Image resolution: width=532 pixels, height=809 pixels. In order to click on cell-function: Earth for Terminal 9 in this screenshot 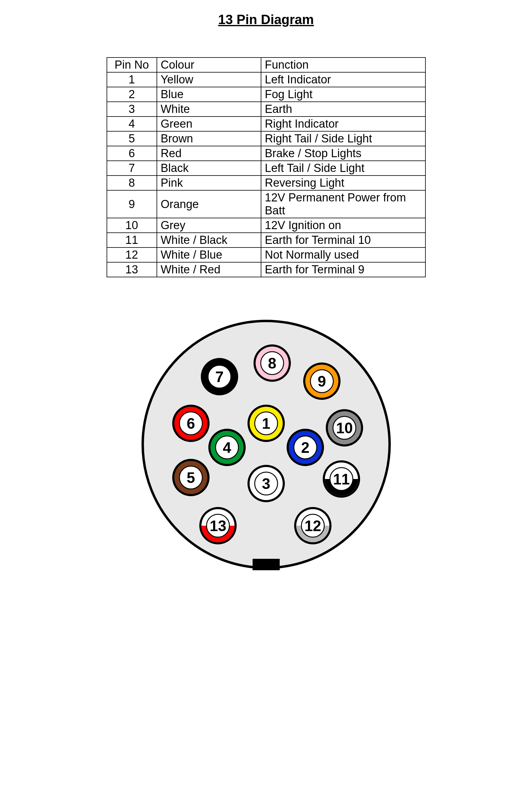, I will do `click(343, 270)`.